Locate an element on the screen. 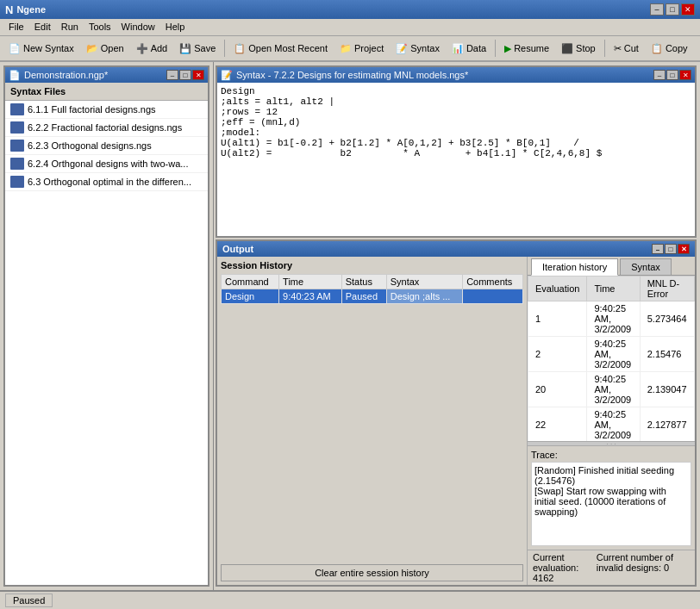  table-row: 29:40:25 AM, 3/2/20092.15476 is located at coordinates (612, 355).